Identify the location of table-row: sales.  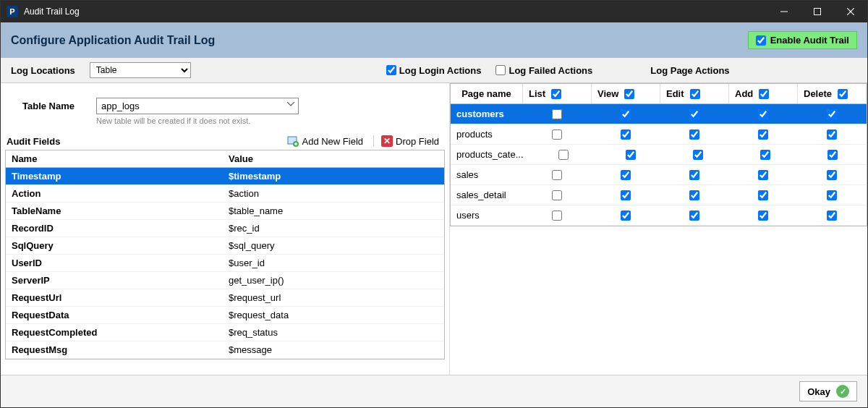
(658, 175).